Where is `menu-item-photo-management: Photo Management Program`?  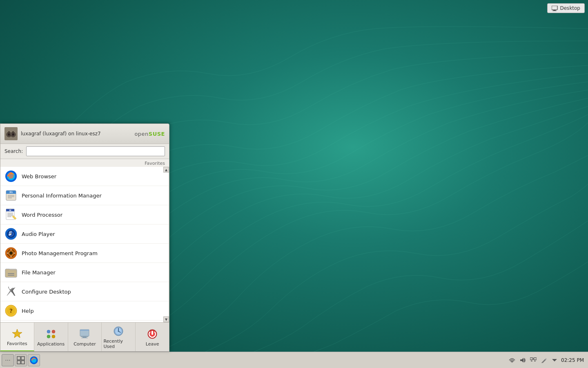 menu-item-photo-management: Photo Management Program is located at coordinates (85, 254).